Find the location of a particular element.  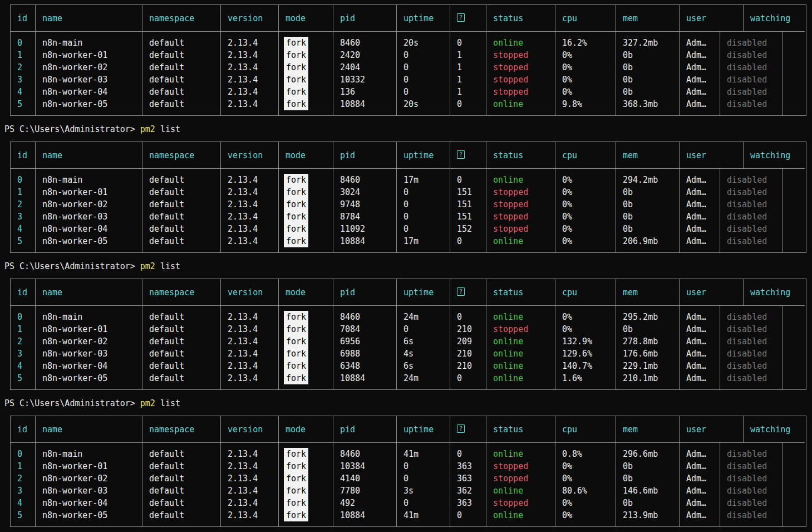

cell-mem: 278.8mb is located at coordinates (648, 341).